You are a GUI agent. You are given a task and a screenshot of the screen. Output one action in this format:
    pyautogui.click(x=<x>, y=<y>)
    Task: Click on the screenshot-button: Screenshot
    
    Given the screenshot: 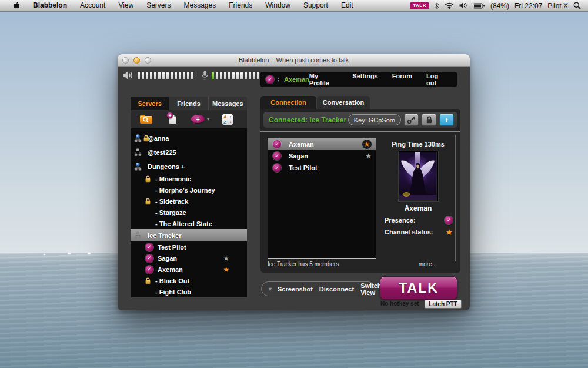 What is the action you would take?
    pyautogui.click(x=295, y=289)
    